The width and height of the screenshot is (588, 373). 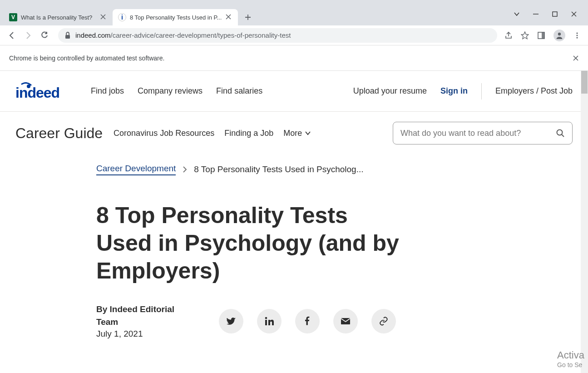 I want to click on scrollbar-thumb, so click(x=584, y=82).